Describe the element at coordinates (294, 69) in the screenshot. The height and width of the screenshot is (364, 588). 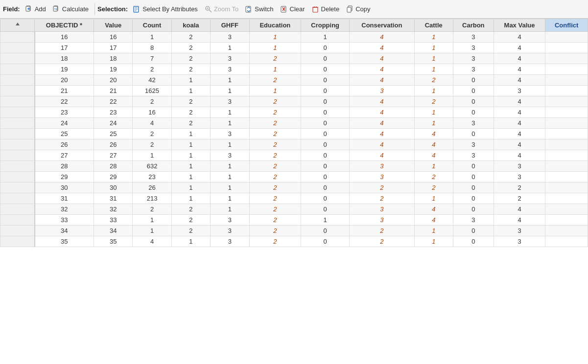
I see `table-row: 1919223104134` at that location.